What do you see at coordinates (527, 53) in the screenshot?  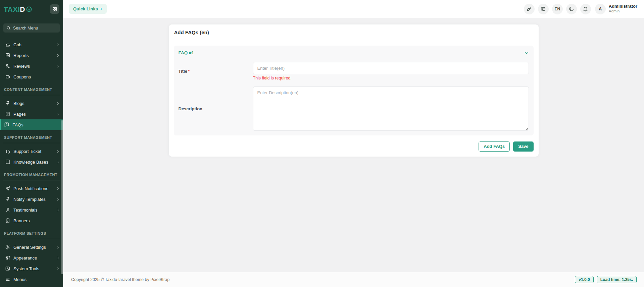 I see `chevron-down-icon` at bounding box center [527, 53].